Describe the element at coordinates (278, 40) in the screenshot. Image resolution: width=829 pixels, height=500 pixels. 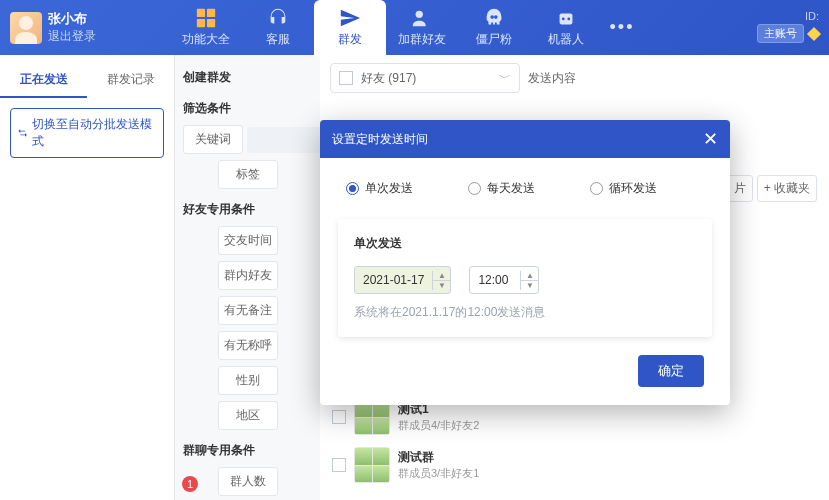
I see `nav-label: 客服` at that location.